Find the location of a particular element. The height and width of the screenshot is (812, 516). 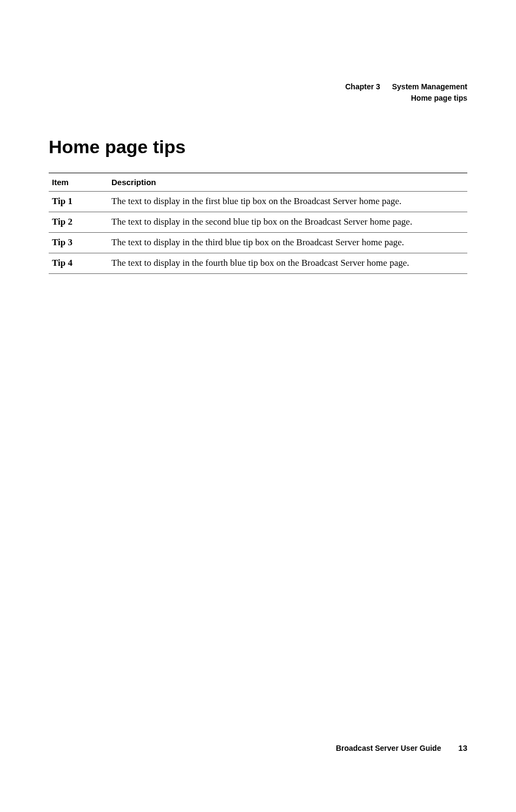

description-cell: The text to display in the third blue ti… is located at coordinates (288, 243).